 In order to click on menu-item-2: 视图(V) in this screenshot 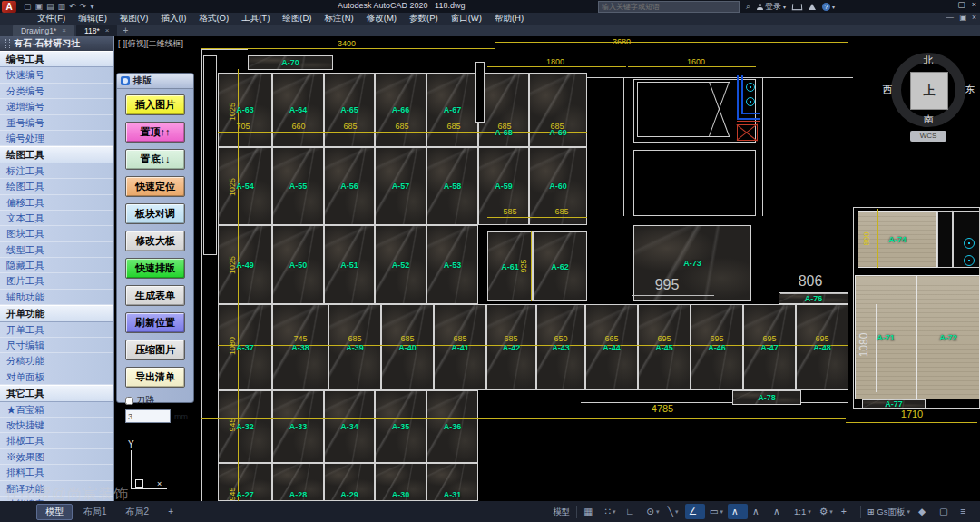, I will do `click(134, 18)`.